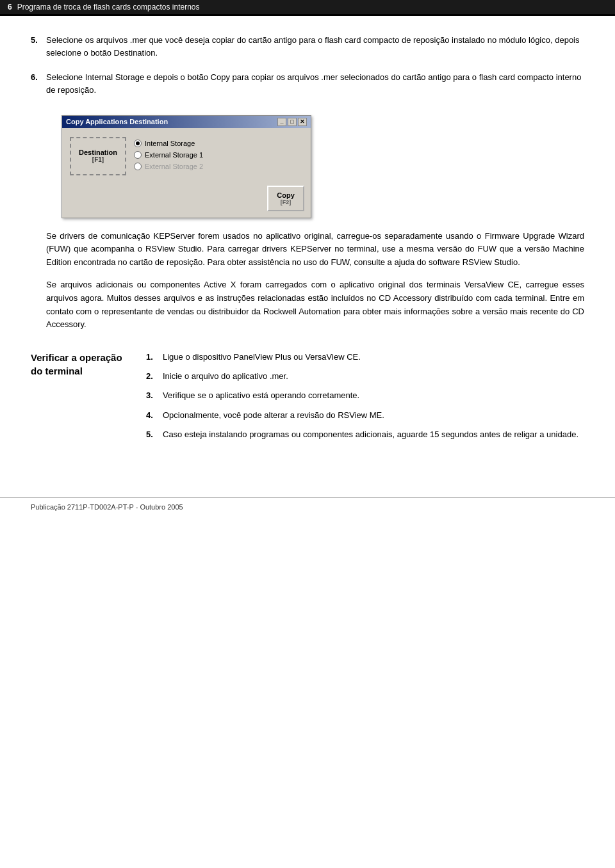 This screenshot has width=615, height=868. What do you see at coordinates (218, 166) in the screenshot?
I see `radio-external-storage-2: External Storage 2` at bounding box center [218, 166].